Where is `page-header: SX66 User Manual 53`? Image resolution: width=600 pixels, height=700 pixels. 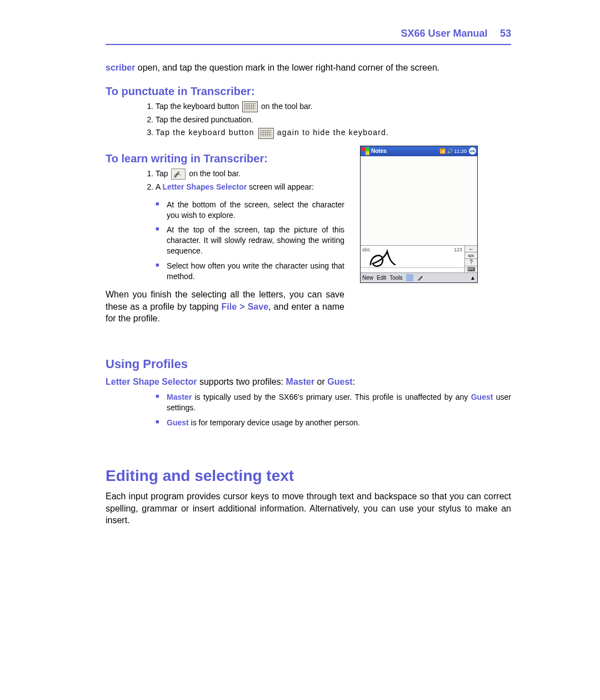 page-header: SX66 User Manual 53 is located at coordinates (308, 37).